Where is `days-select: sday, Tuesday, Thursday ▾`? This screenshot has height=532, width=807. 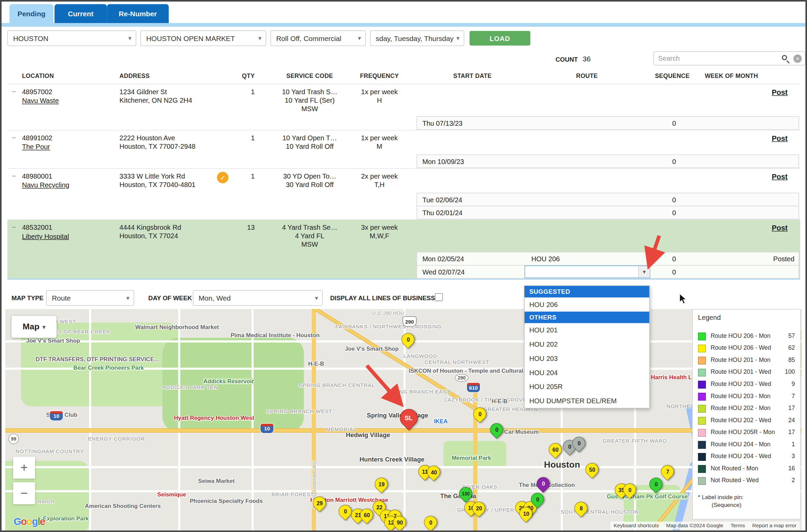 days-select: sday, Tuesday, Thursday ▾ is located at coordinates (417, 38).